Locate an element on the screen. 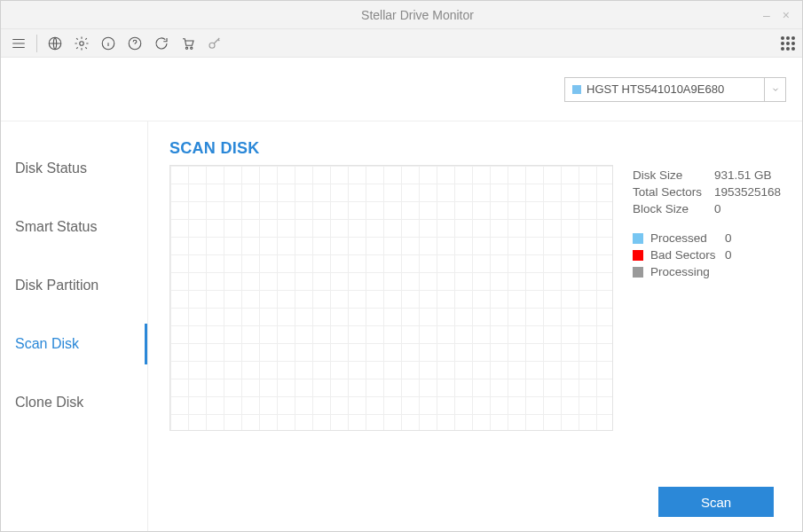  bad-sectors-value: 0 is located at coordinates (728, 255).